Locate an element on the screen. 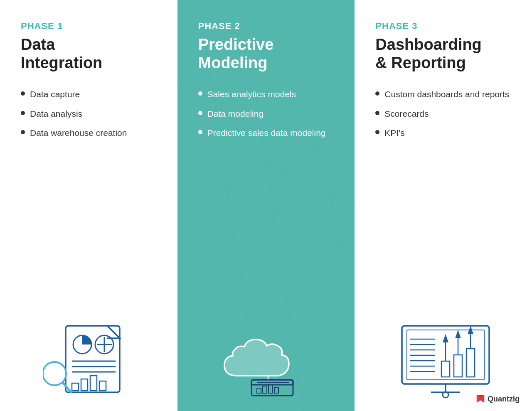  list-item: Data modeling is located at coordinates (268, 114).